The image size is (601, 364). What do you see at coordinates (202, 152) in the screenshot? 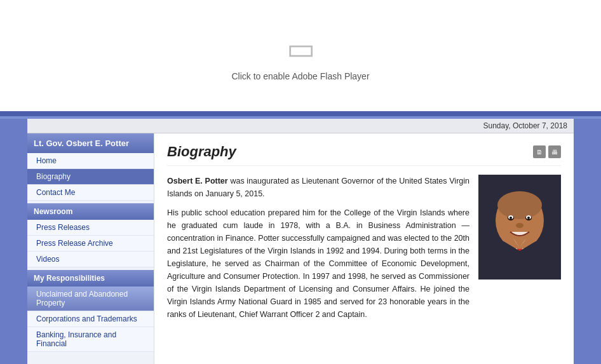
I see `biography-title: Biography` at bounding box center [202, 152].